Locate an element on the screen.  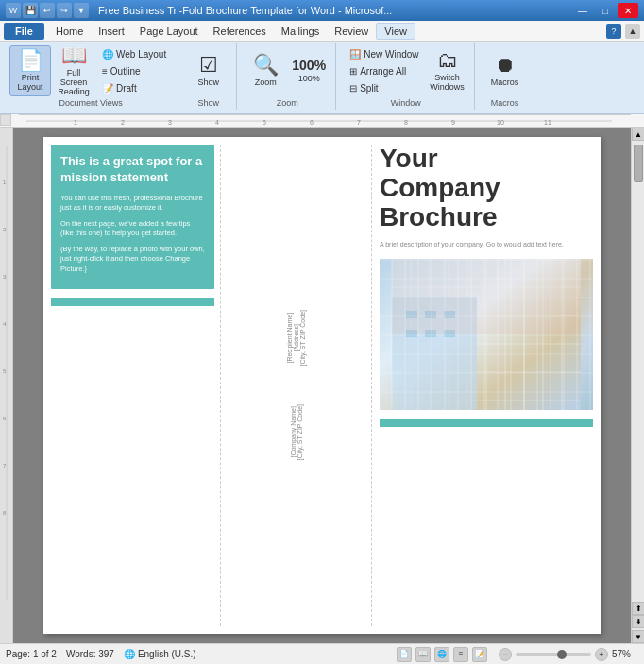
draft-button: 📝 Draft is located at coordinates (134, 88).